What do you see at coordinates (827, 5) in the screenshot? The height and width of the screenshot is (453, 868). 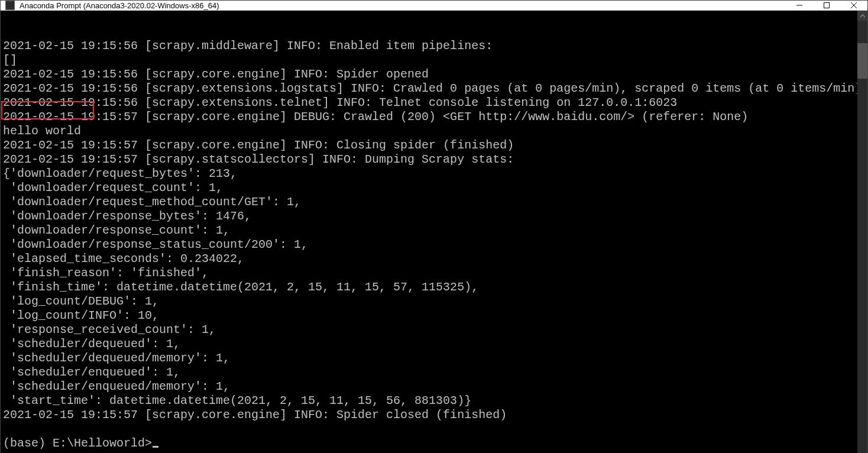 I see `maximize-button` at bounding box center [827, 5].